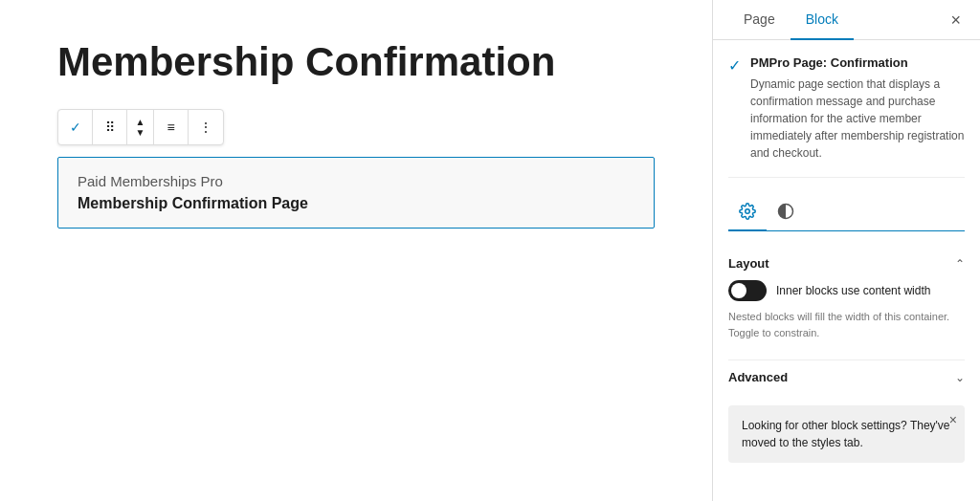 The width and height of the screenshot is (980, 501). I want to click on tooltip-close-button: ×, so click(953, 420).